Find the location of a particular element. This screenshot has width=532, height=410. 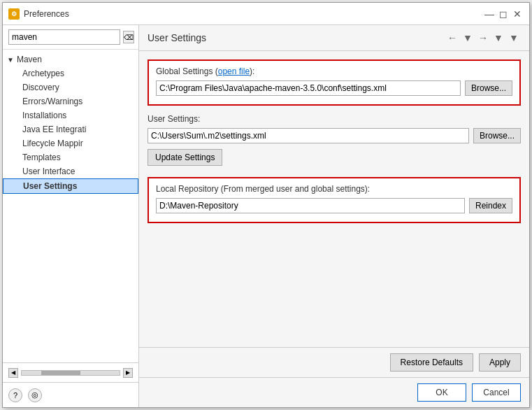

toolbar-back-button: ← is located at coordinates (452, 38).